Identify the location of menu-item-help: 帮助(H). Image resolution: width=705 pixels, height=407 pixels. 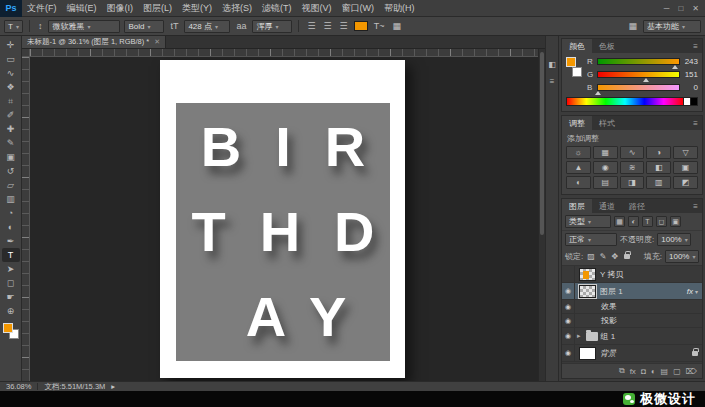
(400, 8).